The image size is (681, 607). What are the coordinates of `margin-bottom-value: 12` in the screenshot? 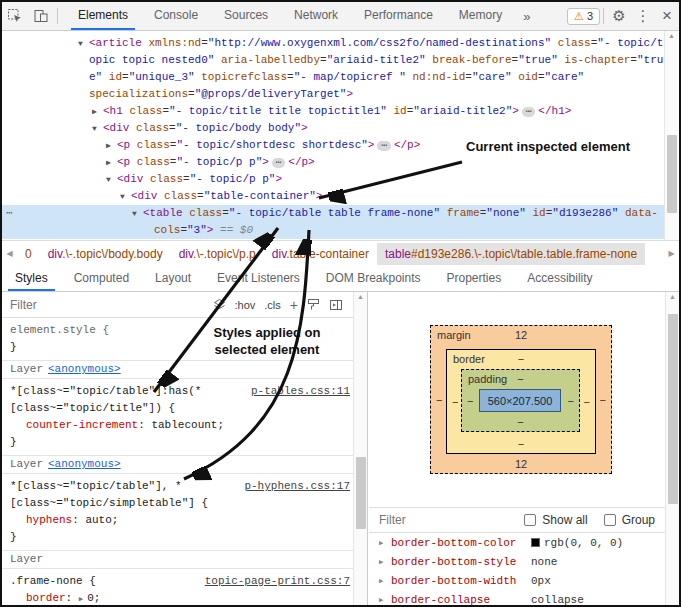 It's located at (521, 464).